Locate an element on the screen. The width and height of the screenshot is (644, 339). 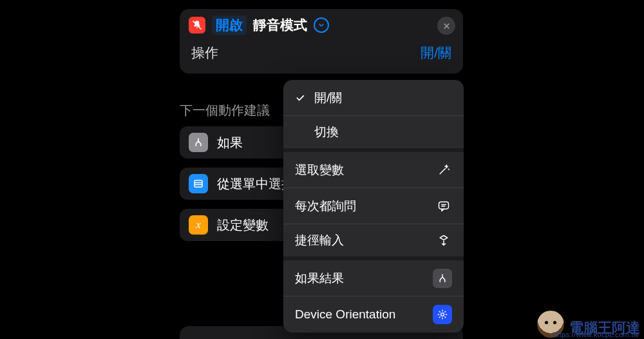
menu-item-select-variable: 選取變數 is located at coordinates (374, 170).